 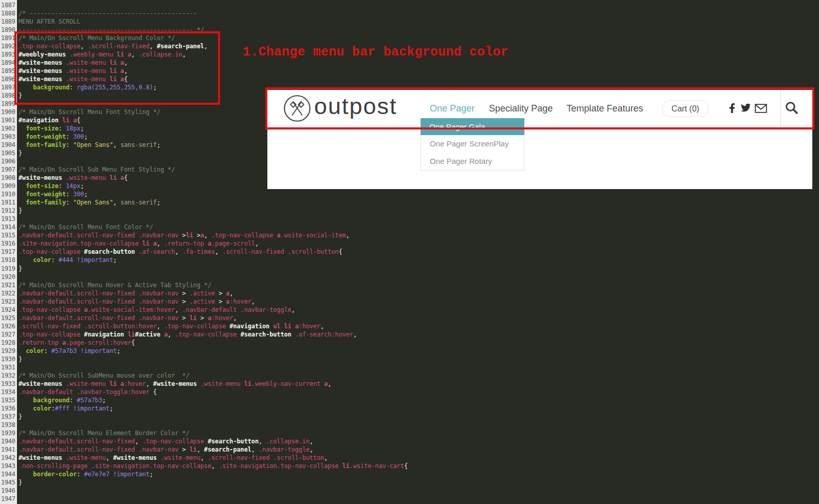 I want to click on code-line: .top-nav-collapse a.wsite-social-item:ho…, so click(x=213, y=310).